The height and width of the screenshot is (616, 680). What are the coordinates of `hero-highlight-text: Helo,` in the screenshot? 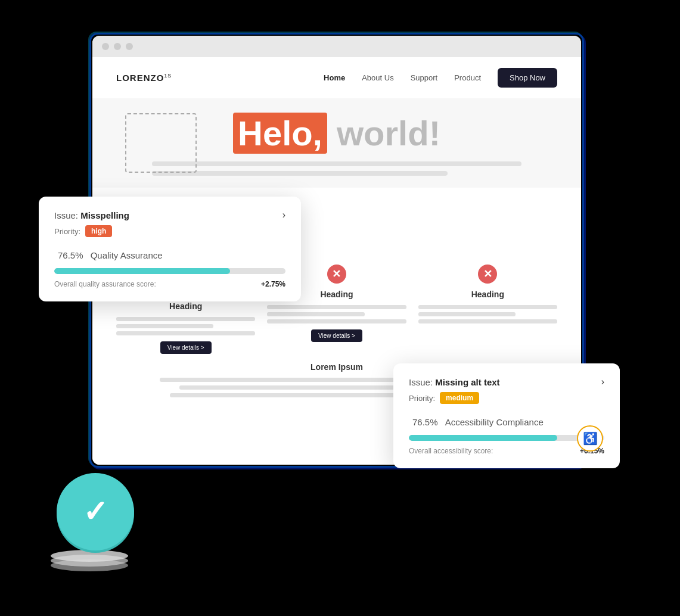 It's located at (280, 133).